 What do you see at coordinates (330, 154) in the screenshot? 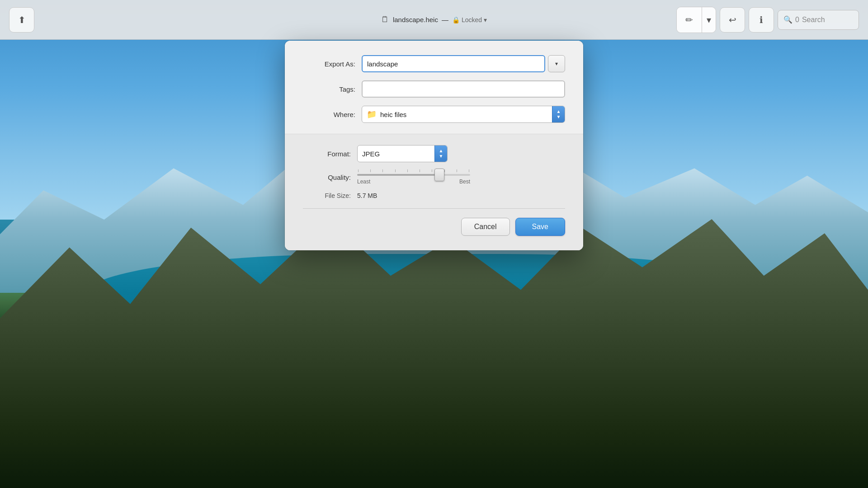
I see `format-label: Format:` at bounding box center [330, 154].